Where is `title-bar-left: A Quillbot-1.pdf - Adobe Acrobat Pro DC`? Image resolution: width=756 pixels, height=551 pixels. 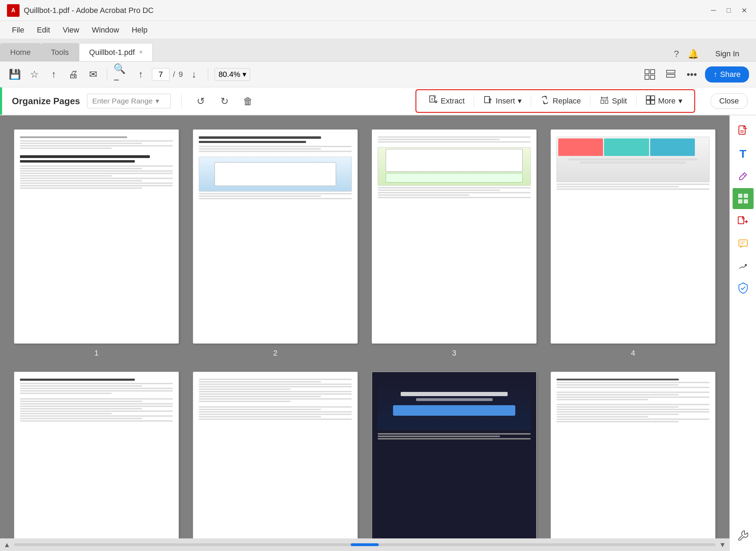 title-bar-left: A Quillbot-1.pdf - Adobe Acrobat Pro DC is located at coordinates (80, 10).